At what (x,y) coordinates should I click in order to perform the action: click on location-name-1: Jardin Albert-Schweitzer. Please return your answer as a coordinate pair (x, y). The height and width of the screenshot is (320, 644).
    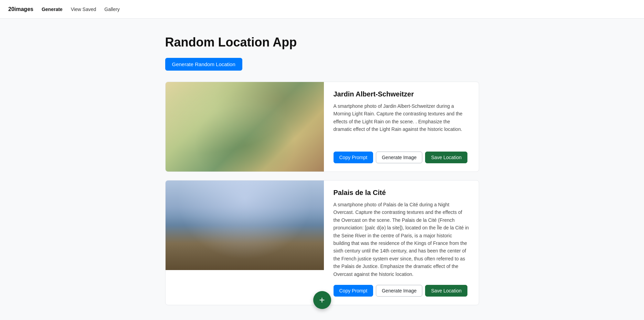
    Looking at the image, I should click on (401, 94).